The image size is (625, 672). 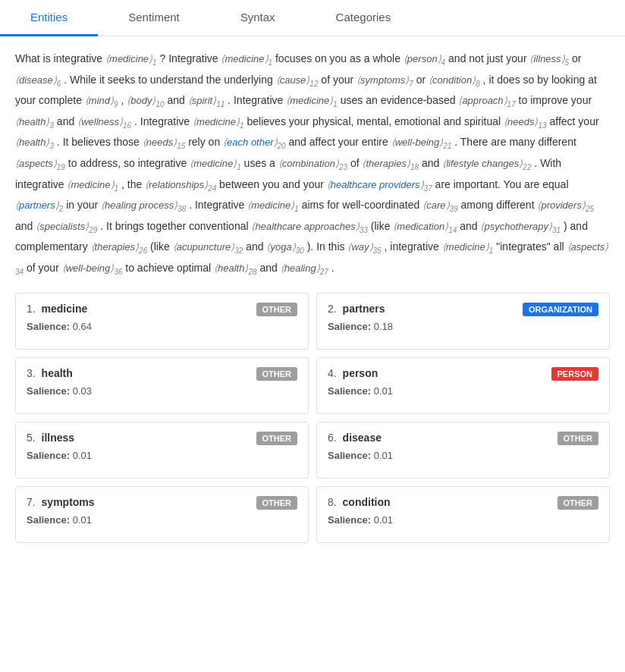 I want to click on entity-combination: ⟨combination⟩23, so click(x=312, y=164).